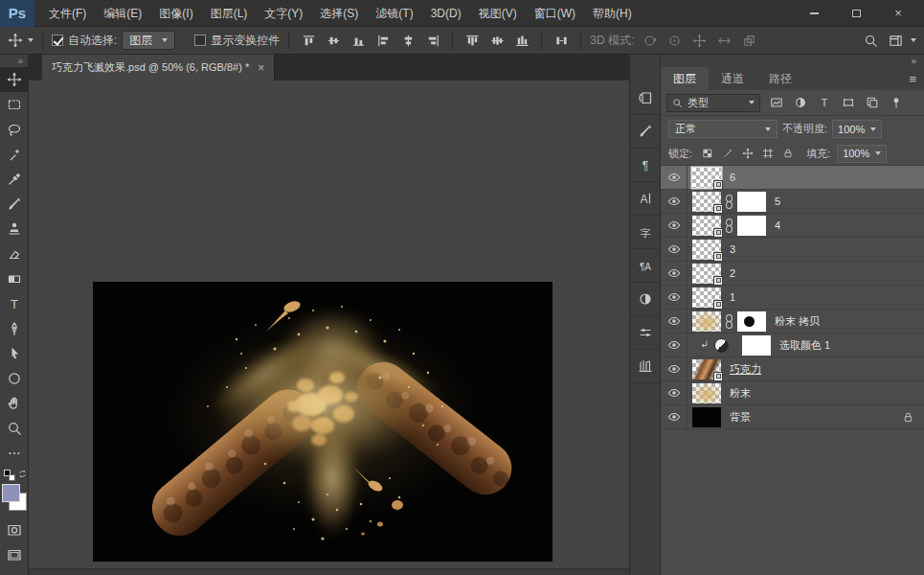 The image size is (924, 575). Describe the element at coordinates (14, 555) in the screenshot. I see `screen-mode-button` at that location.